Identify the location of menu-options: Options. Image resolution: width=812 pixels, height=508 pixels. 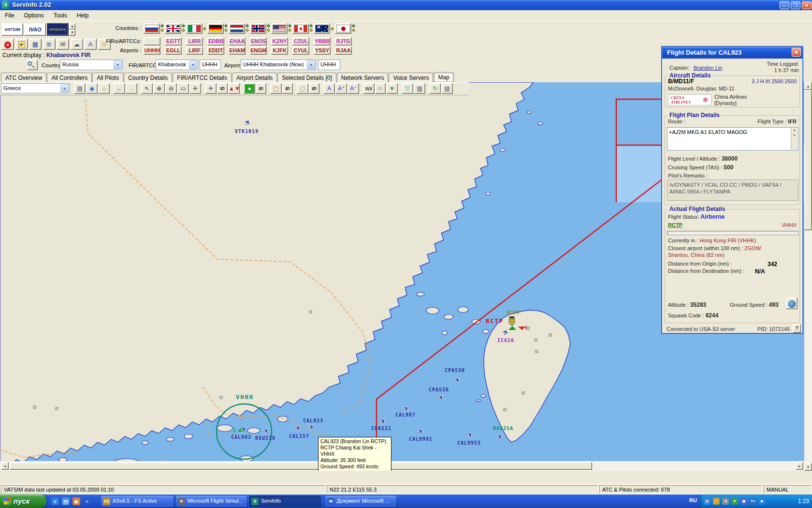
(34, 15).